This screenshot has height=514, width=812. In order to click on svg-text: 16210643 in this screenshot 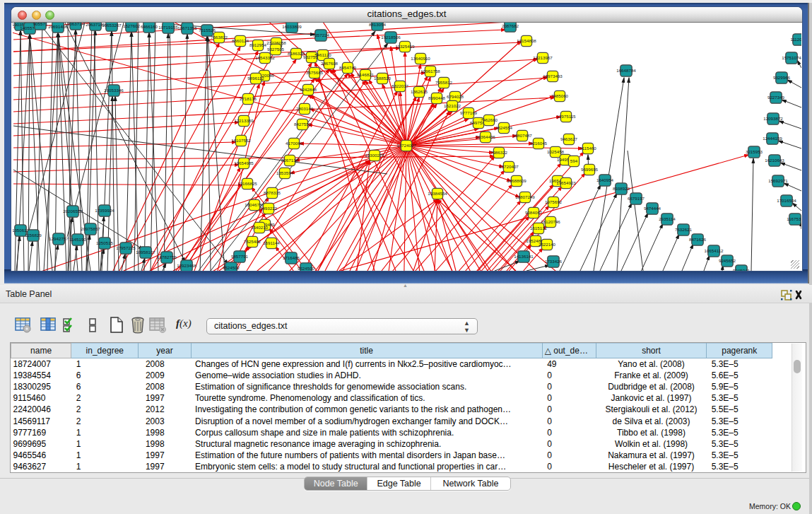, I will do `click(775, 160)`.